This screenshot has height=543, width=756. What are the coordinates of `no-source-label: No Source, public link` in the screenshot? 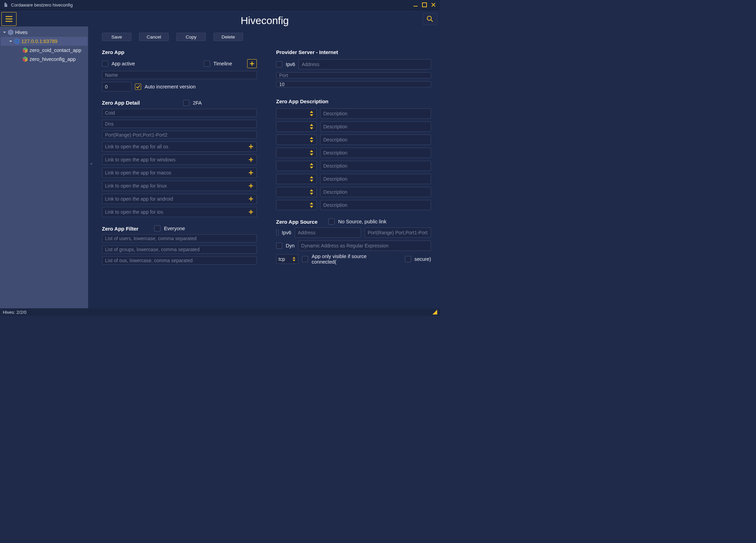 It's located at (362, 222).